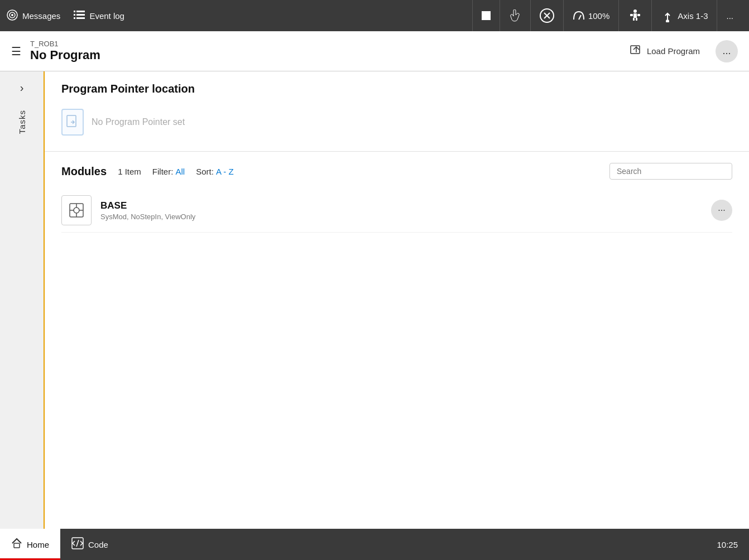 This screenshot has width=749, height=560. Describe the element at coordinates (727, 51) in the screenshot. I see `header-more-icon: ...` at that location.